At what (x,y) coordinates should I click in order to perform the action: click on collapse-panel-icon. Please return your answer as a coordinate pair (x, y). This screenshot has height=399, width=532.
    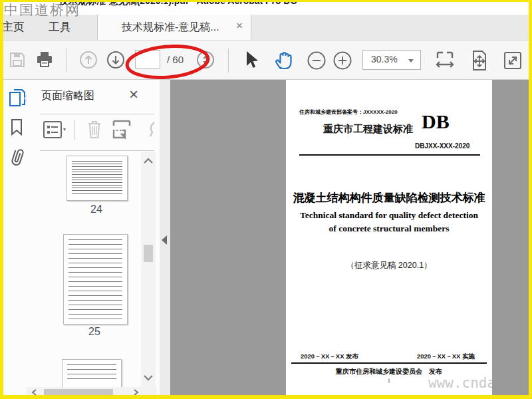
    Looking at the image, I should click on (164, 240).